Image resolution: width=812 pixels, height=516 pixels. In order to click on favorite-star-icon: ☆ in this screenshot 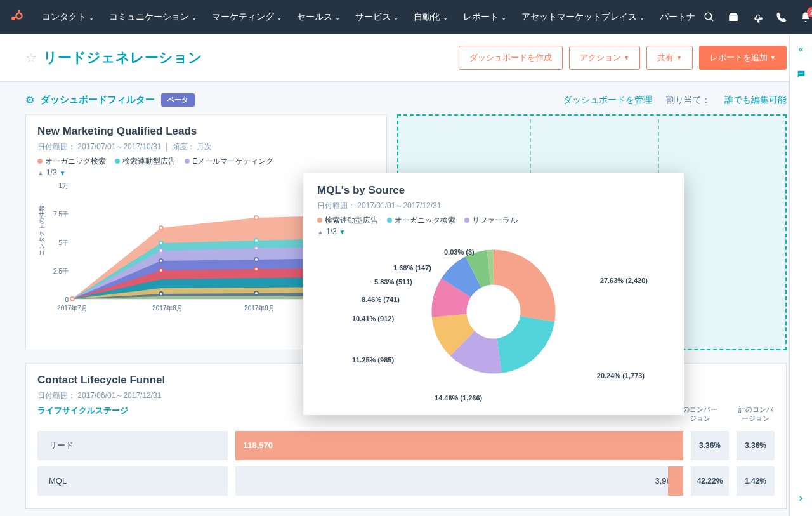, I will do `click(31, 58)`.